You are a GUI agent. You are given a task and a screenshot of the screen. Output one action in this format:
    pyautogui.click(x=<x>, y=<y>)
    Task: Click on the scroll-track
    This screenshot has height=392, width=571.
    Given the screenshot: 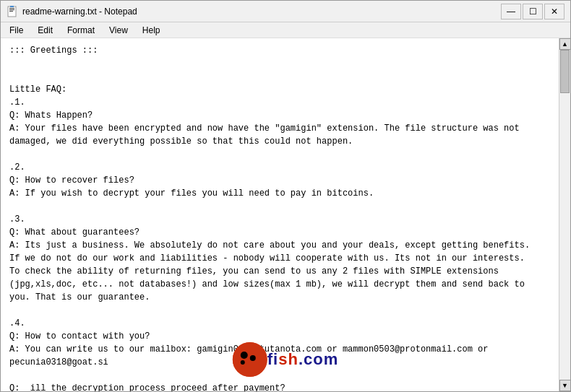 What is the action you would take?
    pyautogui.click(x=565, y=215)
    